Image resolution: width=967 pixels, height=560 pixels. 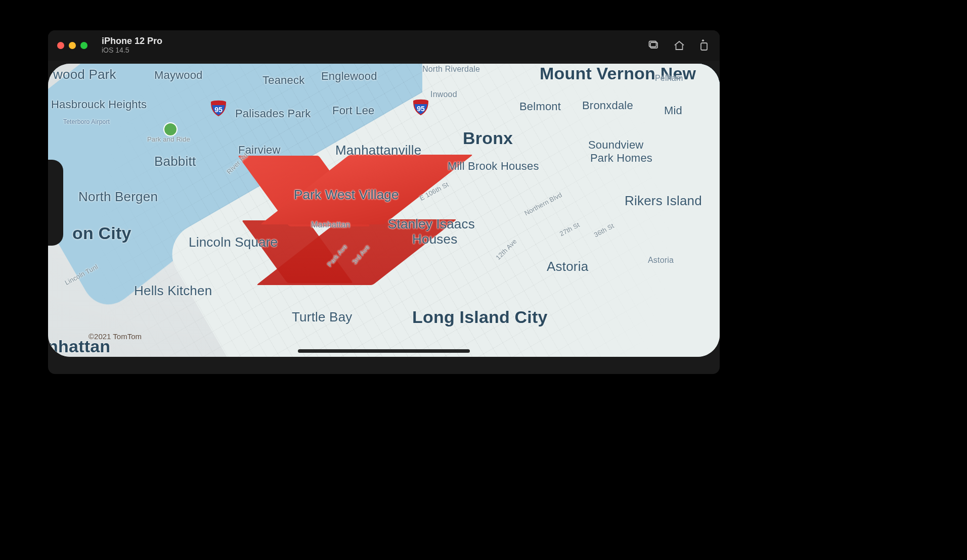 What do you see at coordinates (72, 45) in the screenshot?
I see `minimize-icon` at bounding box center [72, 45].